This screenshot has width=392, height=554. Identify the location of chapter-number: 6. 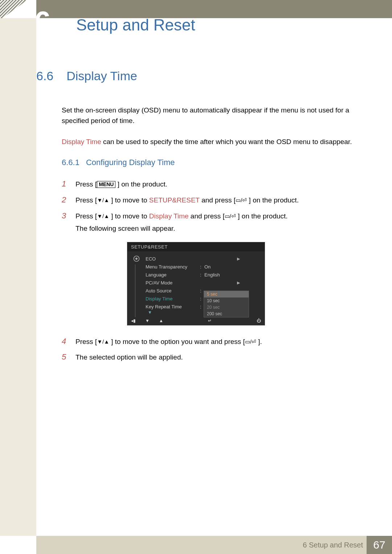
(43, 22).